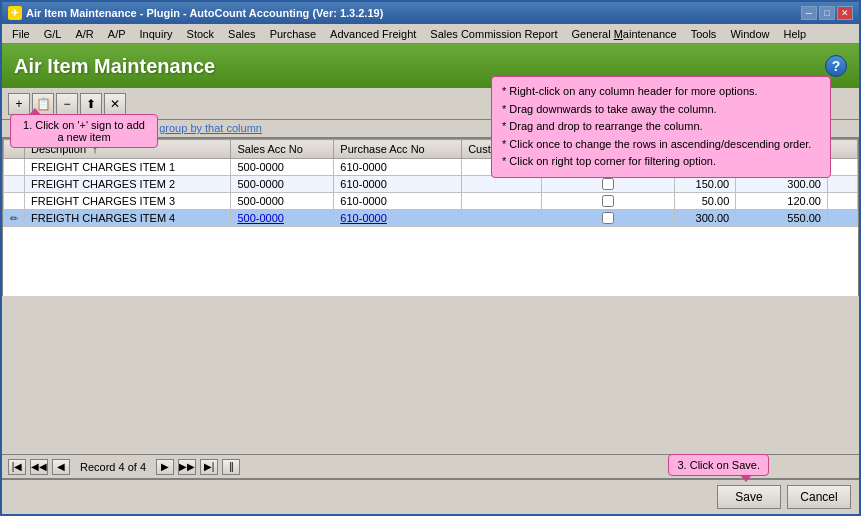 The image size is (861, 516). What do you see at coordinates (19, 104) in the screenshot?
I see `add-button: +` at bounding box center [19, 104].